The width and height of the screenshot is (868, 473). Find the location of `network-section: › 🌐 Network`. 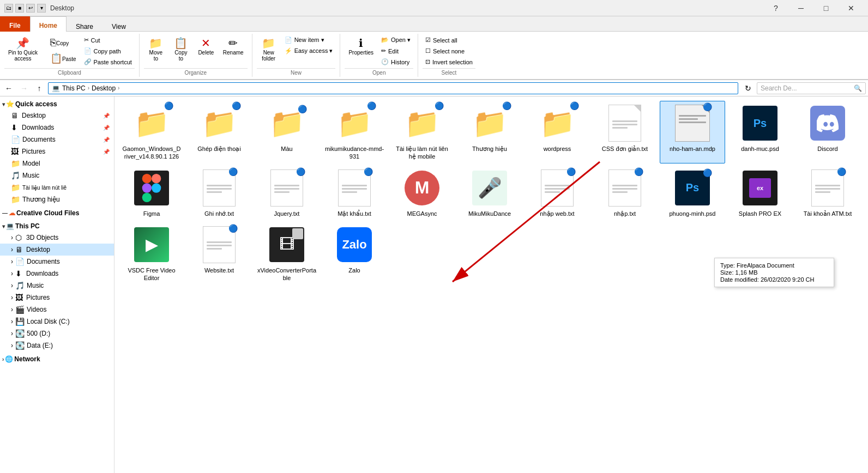

network-section: › 🌐 Network is located at coordinates (57, 359).